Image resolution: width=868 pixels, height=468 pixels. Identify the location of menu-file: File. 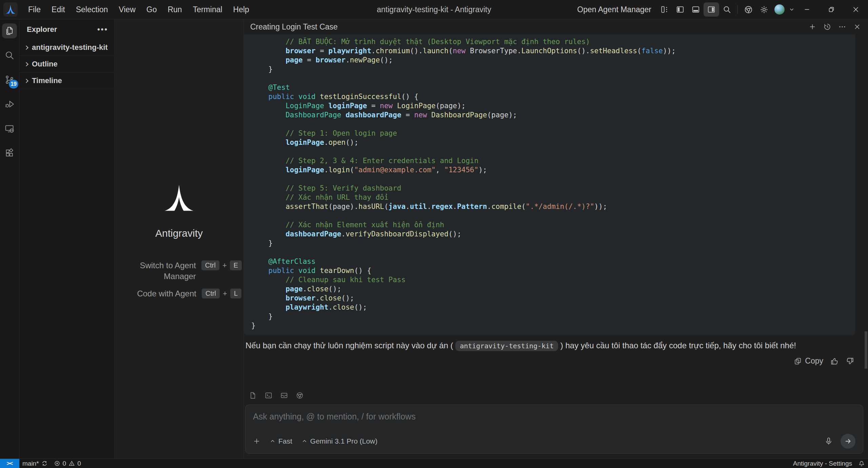
(35, 9).